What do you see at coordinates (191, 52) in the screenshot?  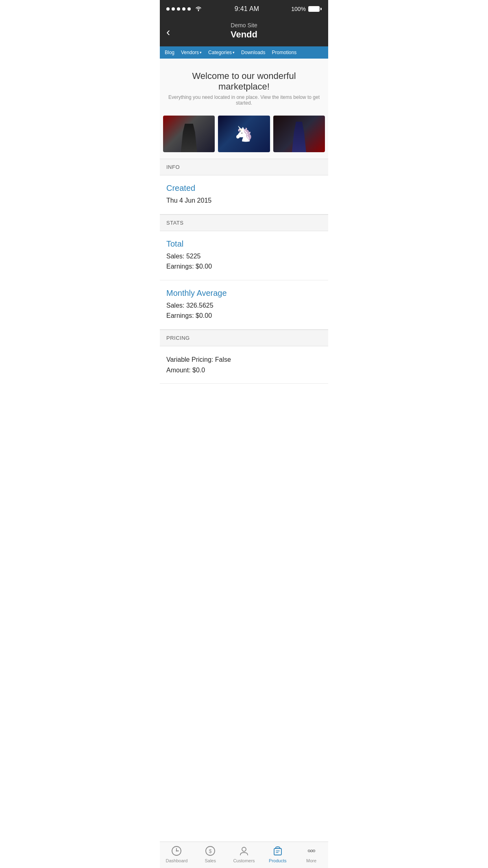 I see `nav-item-vendors: Vendors ▾` at bounding box center [191, 52].